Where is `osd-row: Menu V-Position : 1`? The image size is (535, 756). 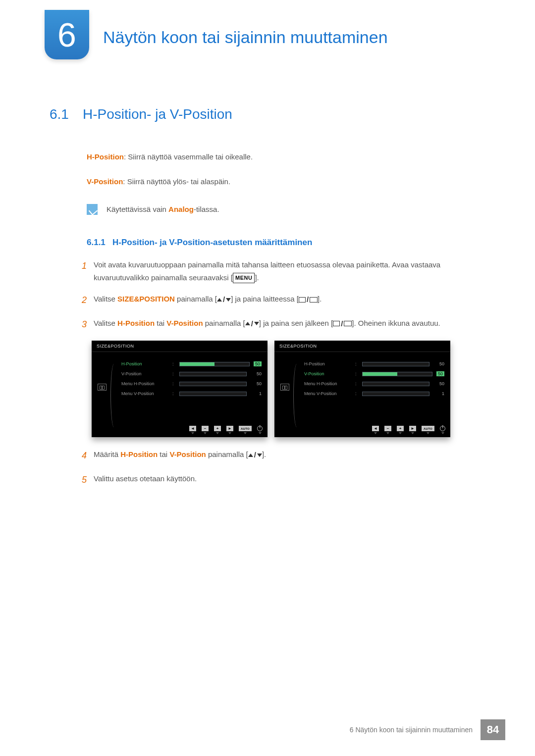
osd-row: Menu V-Position : 1 is located at coordinates (191, 394).